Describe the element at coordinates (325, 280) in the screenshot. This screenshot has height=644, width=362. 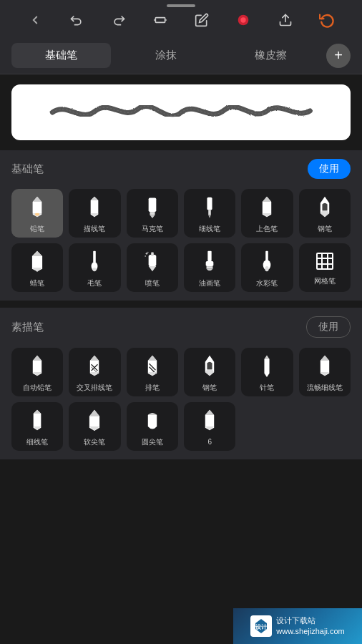
I see `grid-label: 网格笔` at that location.